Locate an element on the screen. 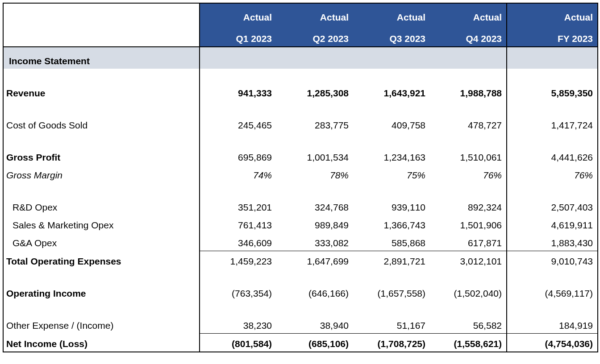 This screenshot has width=600, height=364. header-q1-top: Actual is located at coordinates (238, 14).